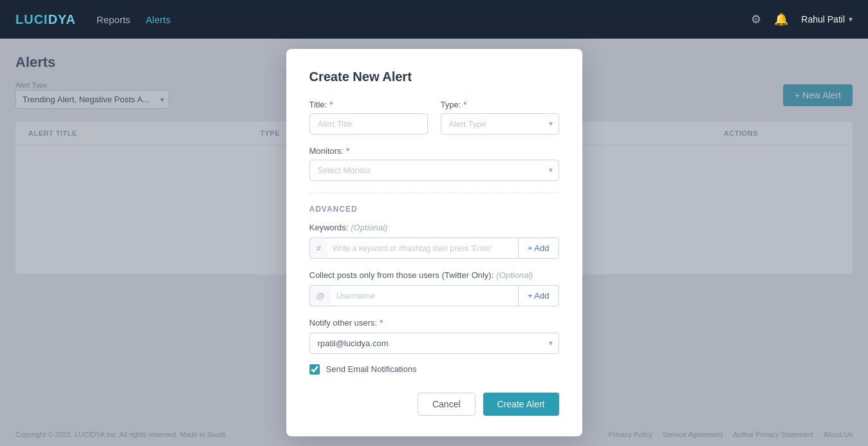 This screenshot has height=446, width=868. Describe the element at coordinates (434, 151) in the screenshot. I see `monitors-label: Monitors: *` at that location.